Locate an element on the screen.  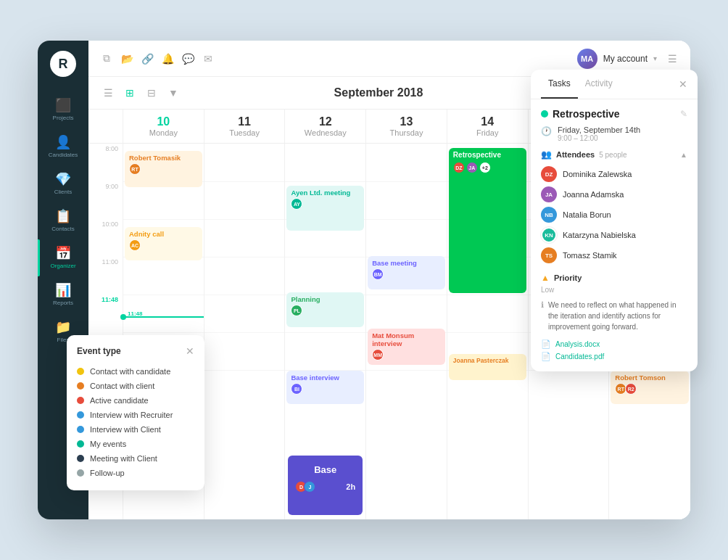
menu-icon: ☰ is located at coordinates (672, 59).